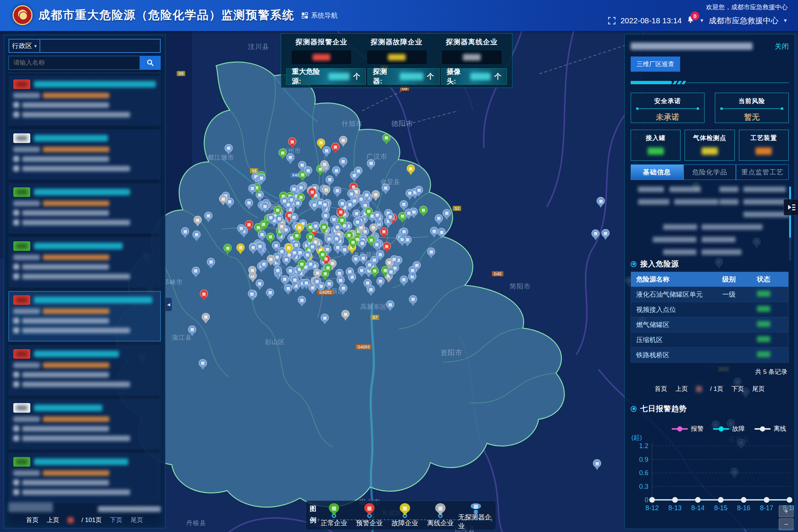  I want to click on zoom-in-button: +, so click(786, 511).